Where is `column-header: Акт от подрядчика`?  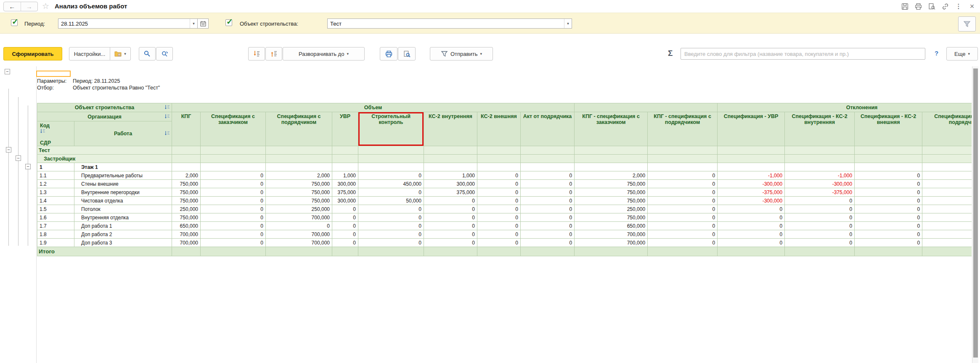 column-header: Акт от подрядчика is located at coordinates (548, 129).